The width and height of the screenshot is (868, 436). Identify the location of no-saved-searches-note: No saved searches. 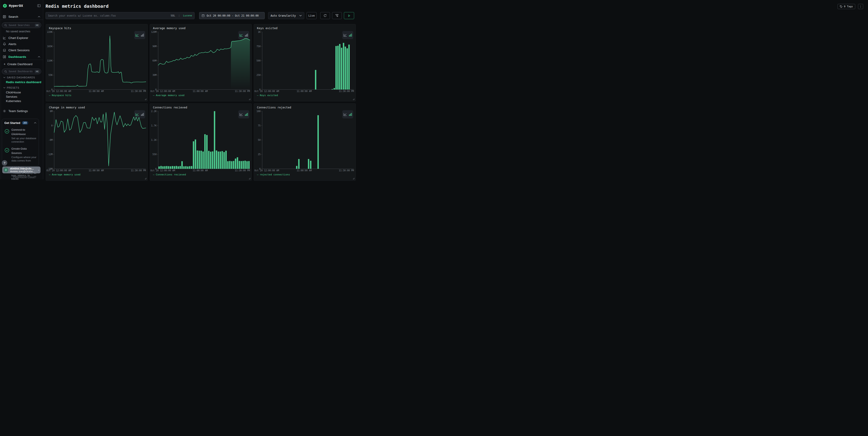
(18, 31).